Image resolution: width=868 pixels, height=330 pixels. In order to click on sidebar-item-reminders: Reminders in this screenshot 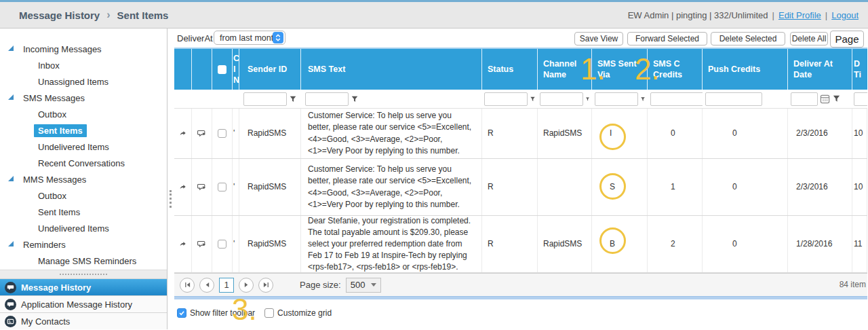, I will do `click(83, 244)`.